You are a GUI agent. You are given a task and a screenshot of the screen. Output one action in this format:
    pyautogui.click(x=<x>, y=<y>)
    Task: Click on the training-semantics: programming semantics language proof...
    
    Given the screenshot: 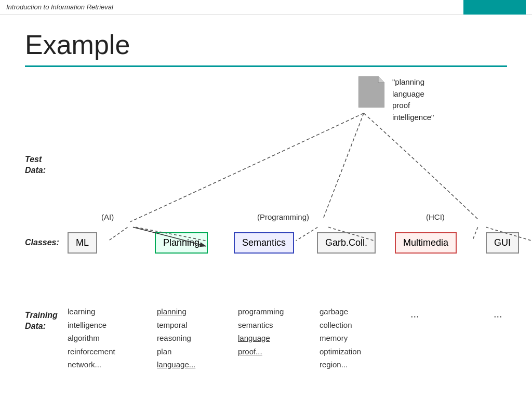 What is the action you would take?
    pyautogui.click(x=261, y=331)
    